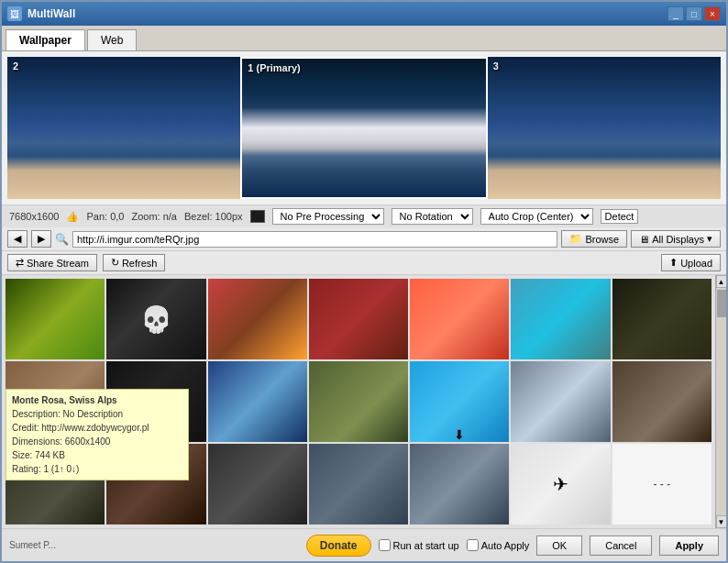 The height and width of the screenshot is (563, 728). What do you see at coordinates (15, 14) in the screenshot?
I see `app-icon: 🖼` at bounding box center [15, 14].